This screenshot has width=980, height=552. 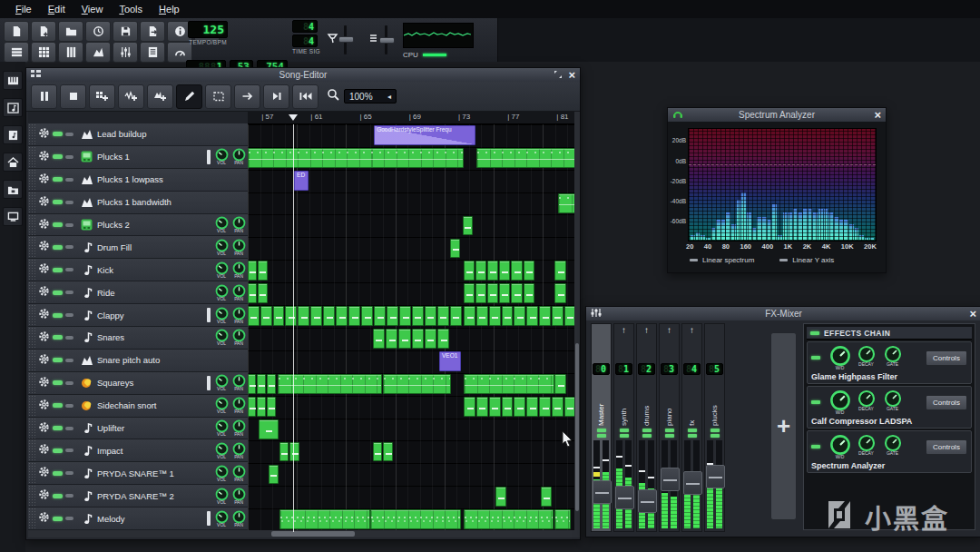 I want to click on presets-icon, so click(x=13, y=134).